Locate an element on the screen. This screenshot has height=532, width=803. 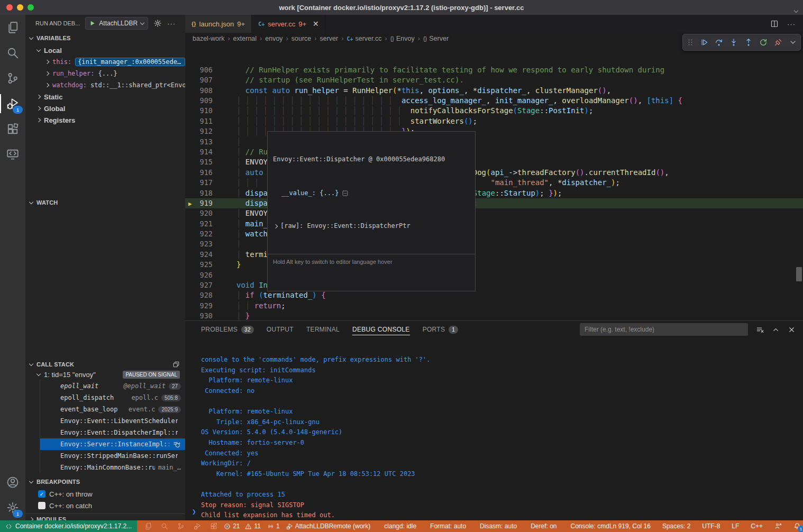
tab-launch.json: {}launch.json9+ is located at coordinates (218, 24).